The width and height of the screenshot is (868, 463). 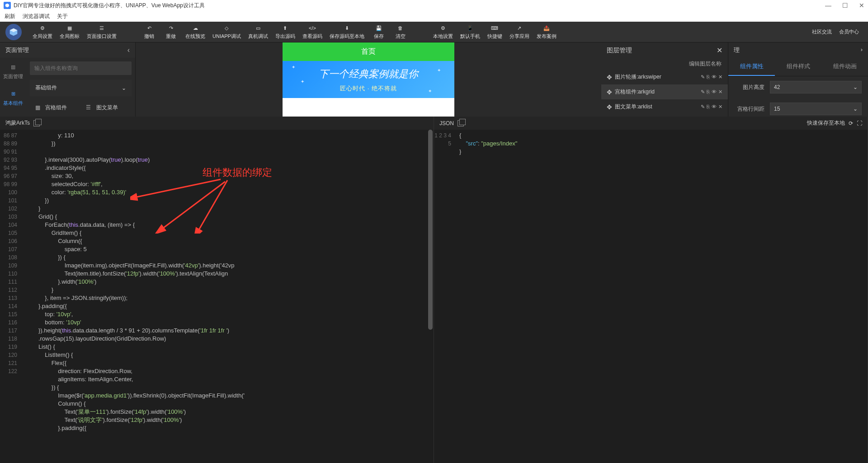 What do you see at coordinates (102, 32) in the screenshot?
I see `page-api-button: ☰页面接口设置` at bounding box center [102, 32].